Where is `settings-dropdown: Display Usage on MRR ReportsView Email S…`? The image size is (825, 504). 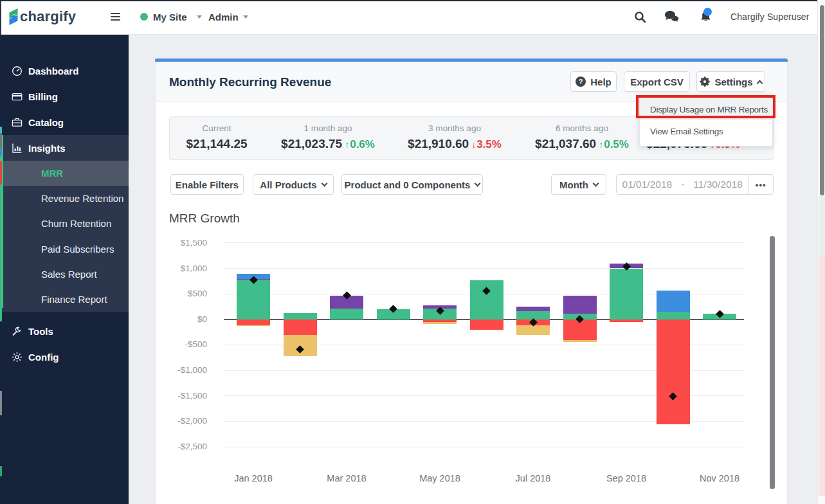 settings-dropdown: Display Usage on MRR ReportsView Email S… is located at coordinates (706, 120).